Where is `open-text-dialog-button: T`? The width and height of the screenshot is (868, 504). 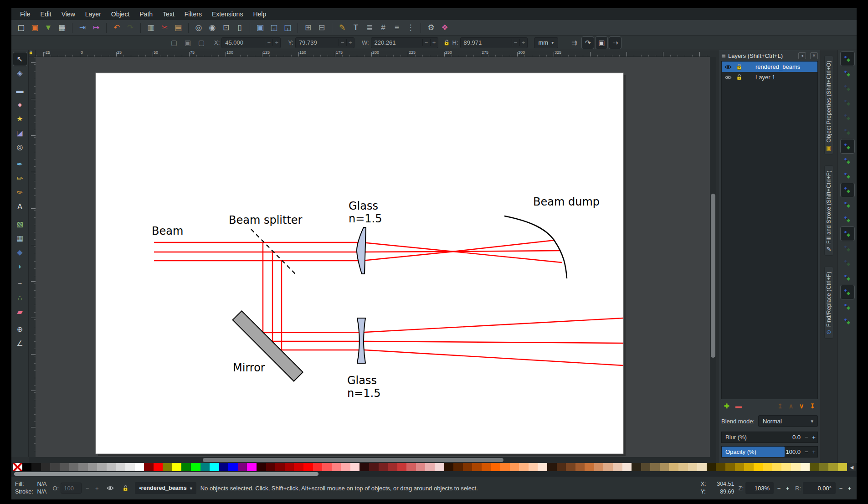 open-text-dialog-button: T is located at coordinates (356, 28).